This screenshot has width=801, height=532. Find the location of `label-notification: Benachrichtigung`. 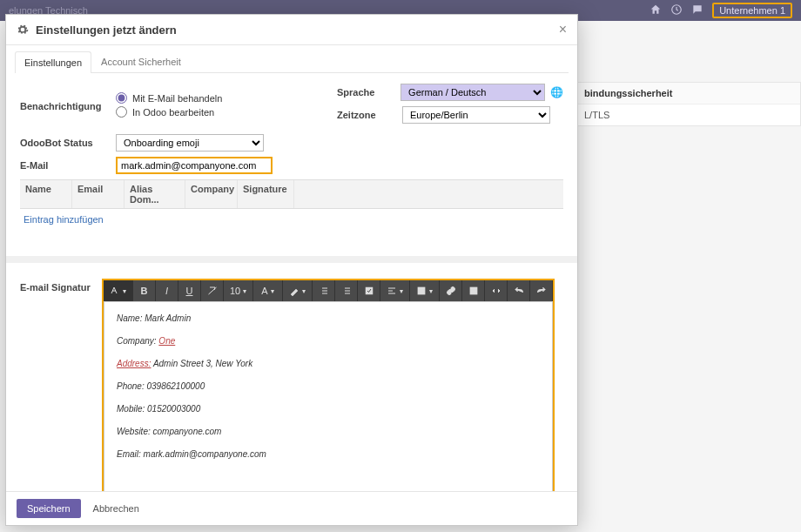

label-notification: Benachrichtigung is located at coordinates (68, 106).